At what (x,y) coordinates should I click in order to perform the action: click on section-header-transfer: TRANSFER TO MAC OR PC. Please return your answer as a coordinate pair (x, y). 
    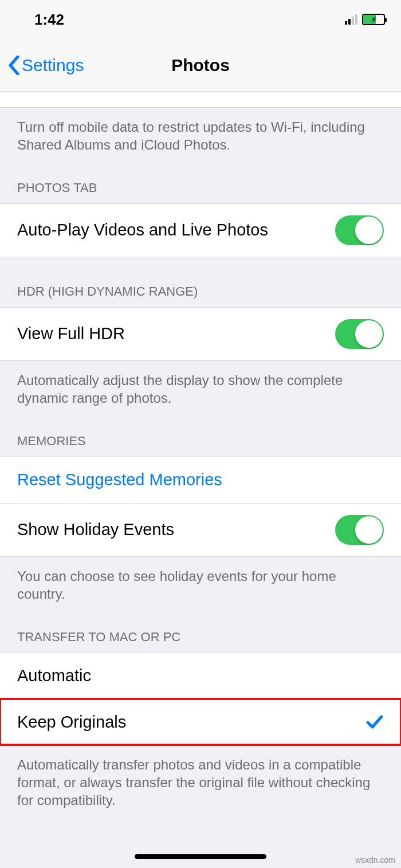
    Looking at the image, I should click on (200, 631).